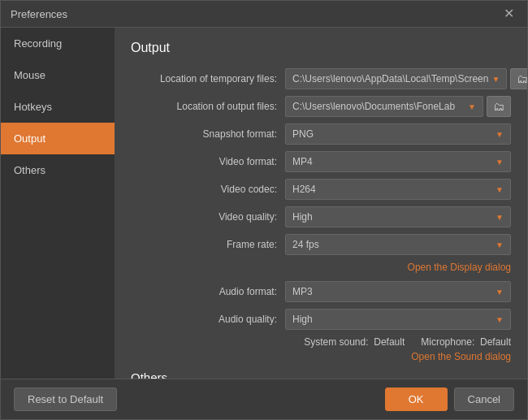  Describe the element at coordinates (398, 245) in the screenshot. I see `frame-rate-control: 24 fps ▼` at that location.